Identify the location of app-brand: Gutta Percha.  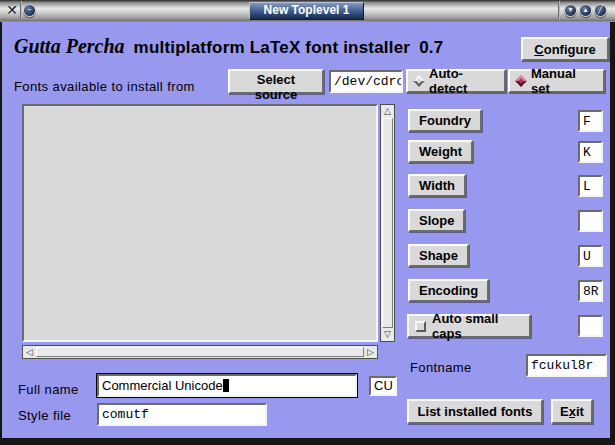
(70, 46).